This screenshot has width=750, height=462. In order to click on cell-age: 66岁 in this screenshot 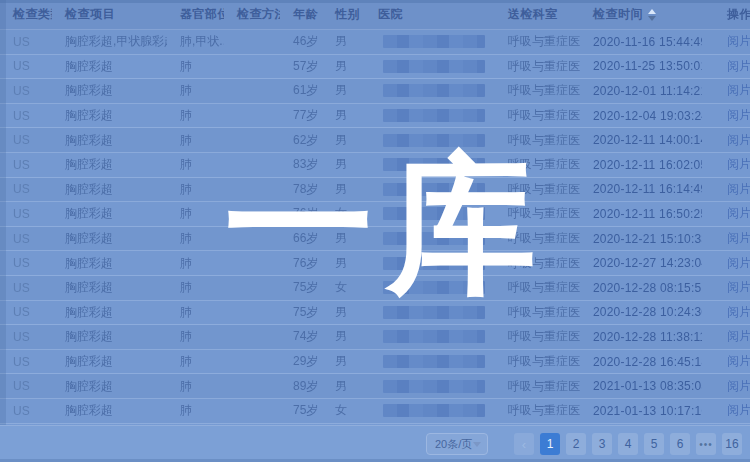, I will do `click(301, 238)`.